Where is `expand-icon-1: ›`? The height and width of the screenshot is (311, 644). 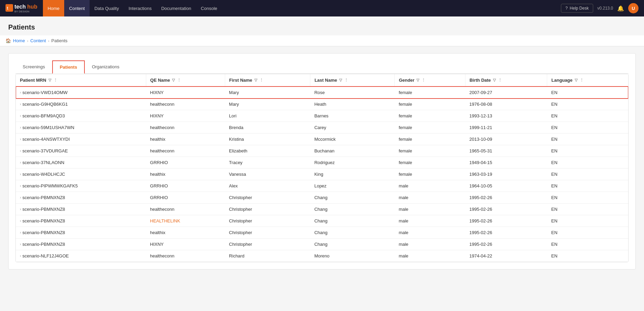
expand-icon-1: › is located at coordinates (21, 104).